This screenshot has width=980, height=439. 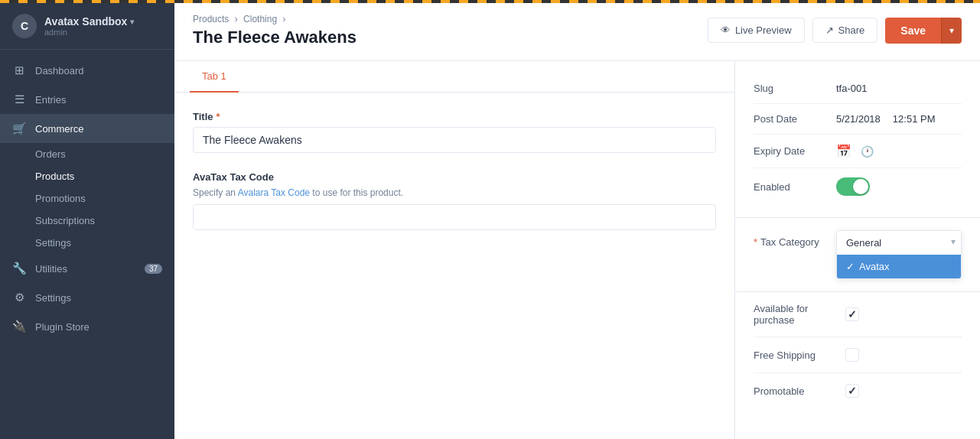 I want to click on settings-icon: ⚙, so click(x=19, y=298).